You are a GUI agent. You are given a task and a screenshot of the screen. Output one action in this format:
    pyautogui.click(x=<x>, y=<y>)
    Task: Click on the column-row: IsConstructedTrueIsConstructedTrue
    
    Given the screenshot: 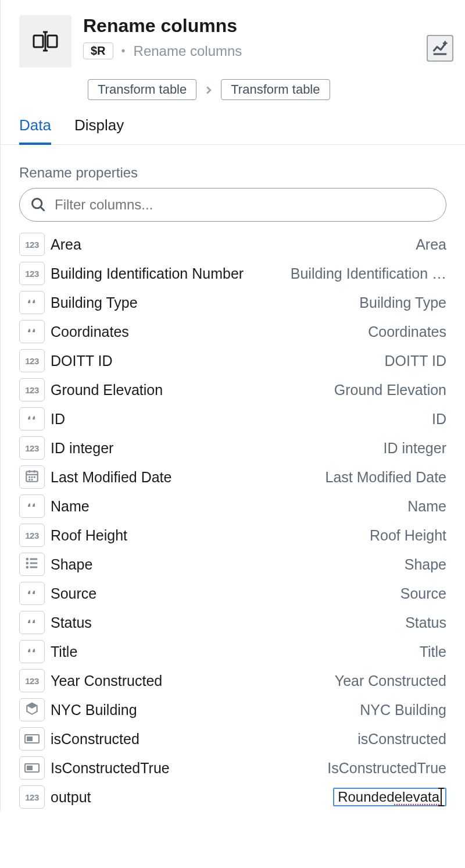 What is the action you would take?
    pyautogui.click(x=233, y=768)
    